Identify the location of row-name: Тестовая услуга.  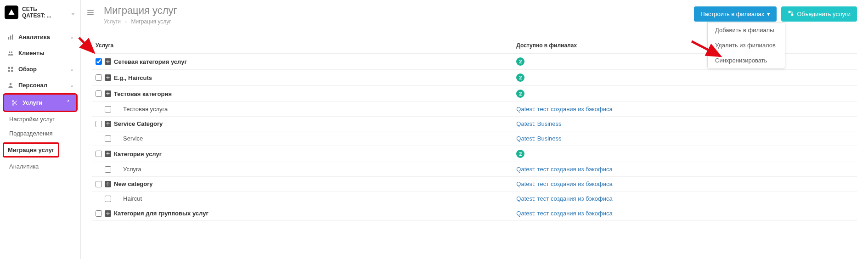
(141, 109).